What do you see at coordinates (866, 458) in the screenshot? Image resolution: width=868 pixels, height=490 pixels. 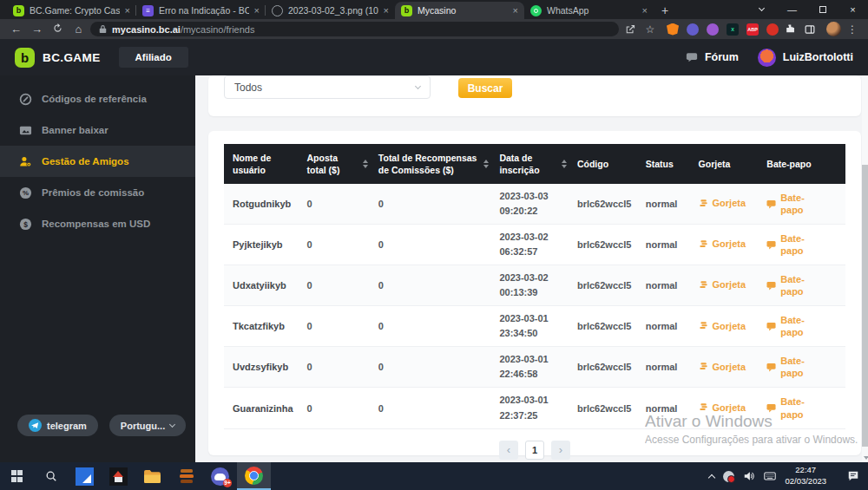 I see `scrollbar-down-arrow` at bounding box center [866, 458].